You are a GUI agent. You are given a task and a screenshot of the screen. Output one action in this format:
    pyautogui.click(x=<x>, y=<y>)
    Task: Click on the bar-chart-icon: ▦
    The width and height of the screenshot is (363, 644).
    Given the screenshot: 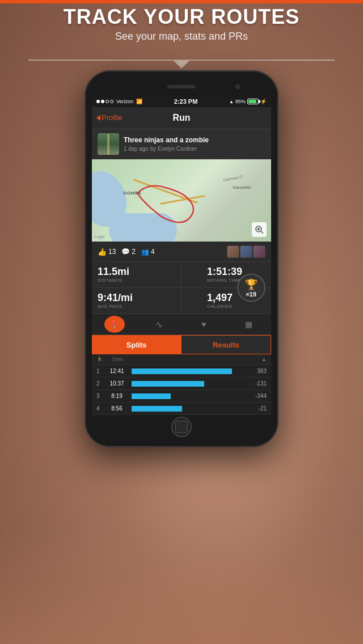 What is the action you would take?
    pyautogui.click(x=248, y=324)
    